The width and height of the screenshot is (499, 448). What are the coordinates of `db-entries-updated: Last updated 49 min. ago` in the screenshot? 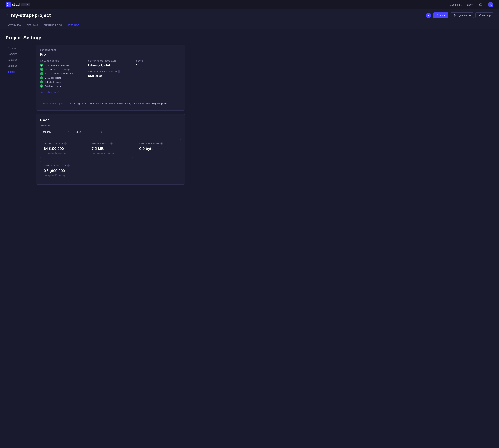 It's located at (63, 153).